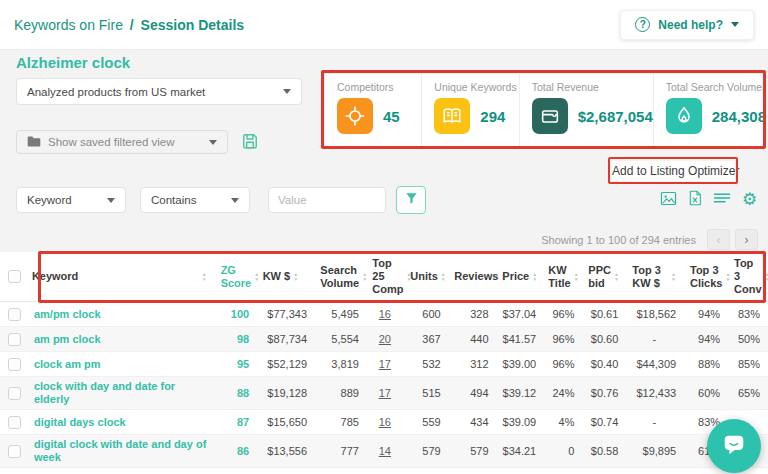 The image size is (768, 474). Describe the element at coordinates (718, 240) in the screenshot. I see `previous-page-button: ‹` at that location.